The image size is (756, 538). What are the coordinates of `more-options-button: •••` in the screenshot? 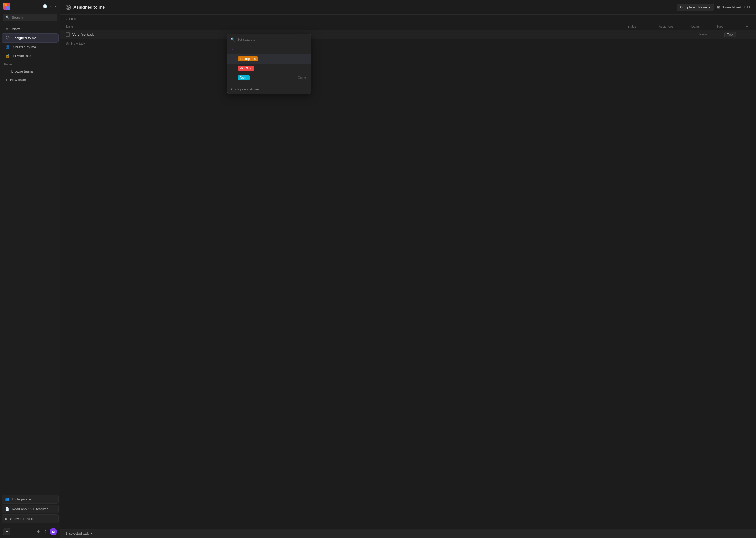 It's located at (747, 7).